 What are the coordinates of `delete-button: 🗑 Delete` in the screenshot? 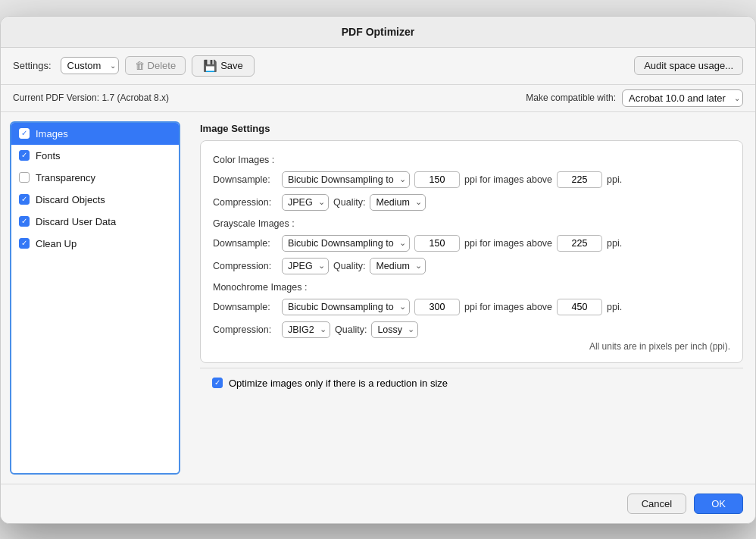 It's located at (156, 65).